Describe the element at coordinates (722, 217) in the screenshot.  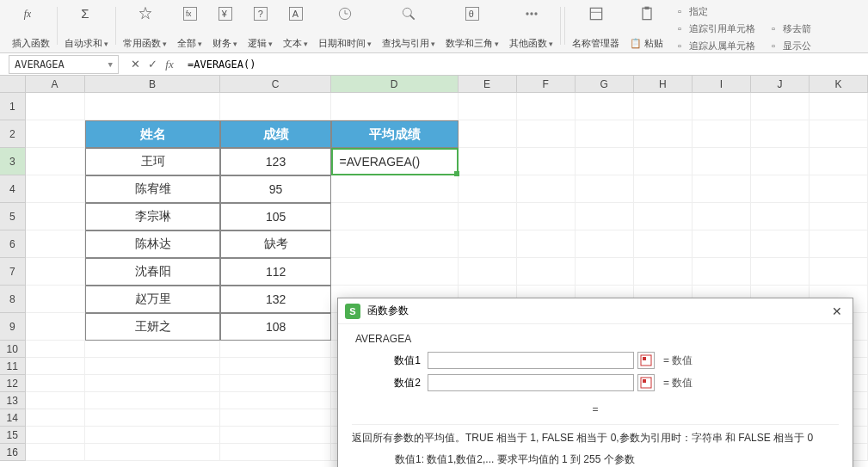
I see `cell-I5` at that location.